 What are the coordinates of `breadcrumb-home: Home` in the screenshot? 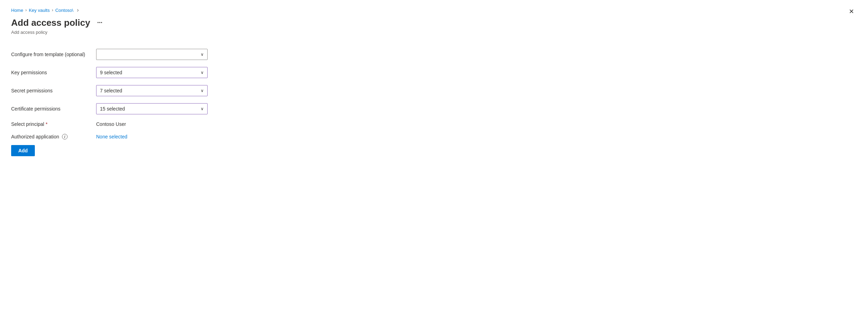 It's located at (17, 10).